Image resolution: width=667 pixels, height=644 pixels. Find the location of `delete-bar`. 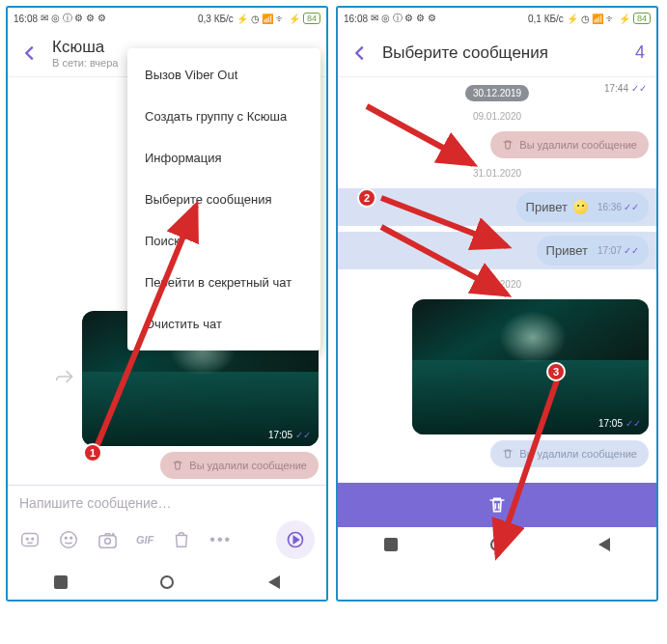

delete-bar is located at coordinates (497, 505).